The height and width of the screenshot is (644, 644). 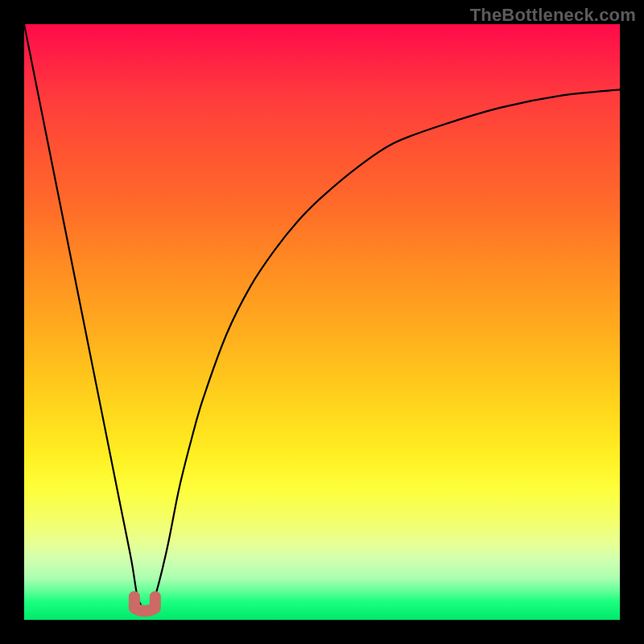 I want to click on watermark-text: TheBottleneck.com, so click(x=553, y=15).